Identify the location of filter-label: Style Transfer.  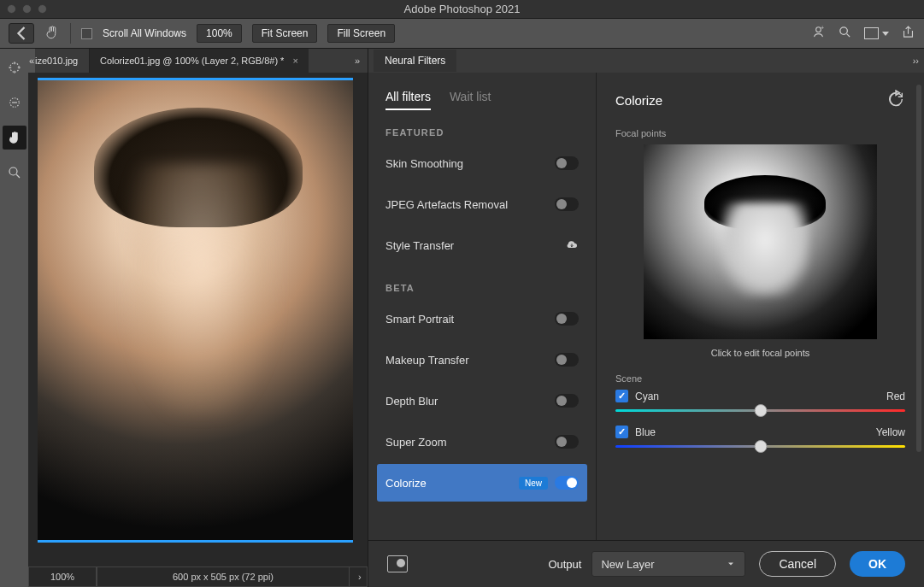
(420, 246).